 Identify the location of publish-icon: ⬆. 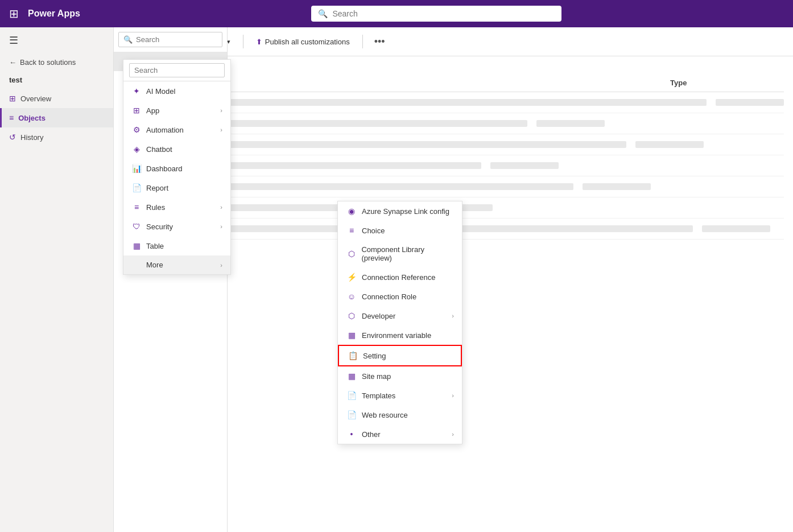
(259, 42).